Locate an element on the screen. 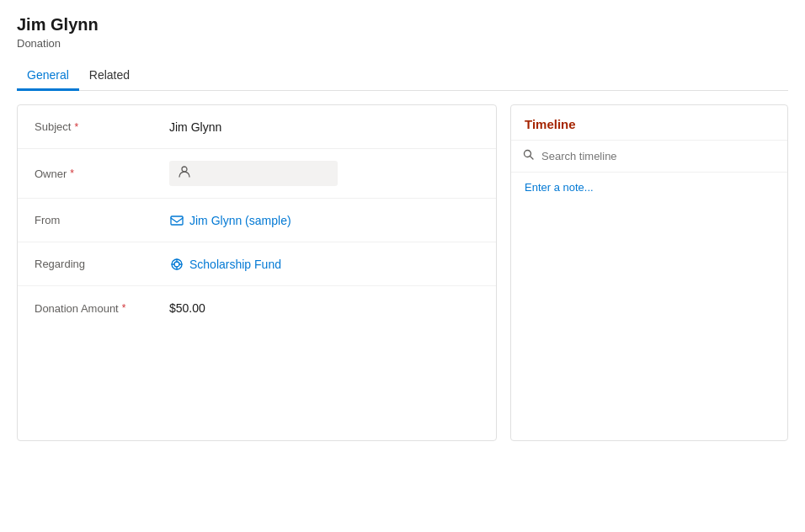 The height and width of the screenshot is (532, 805). owner-row: Owner * is located at coordinates (257, 173).